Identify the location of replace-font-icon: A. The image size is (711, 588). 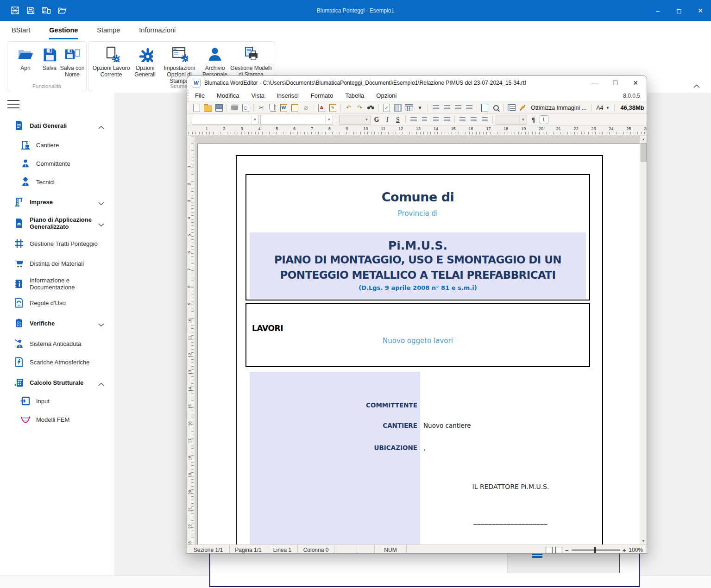
(321, 107).